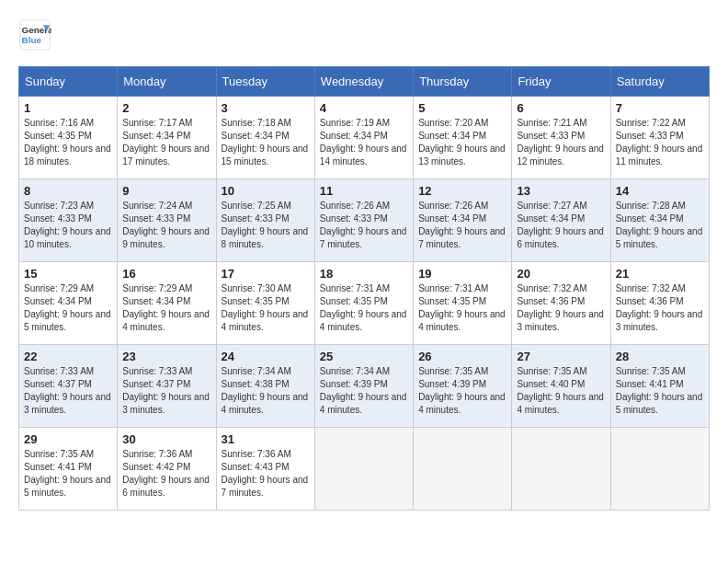  What do you see at coordinates (364, 221) in the screenshot?
I see `calendar-row: 8Sunrise: 7:23 AMSunset: 4:33 PMDaylight…` at bounding box center [364, 221].